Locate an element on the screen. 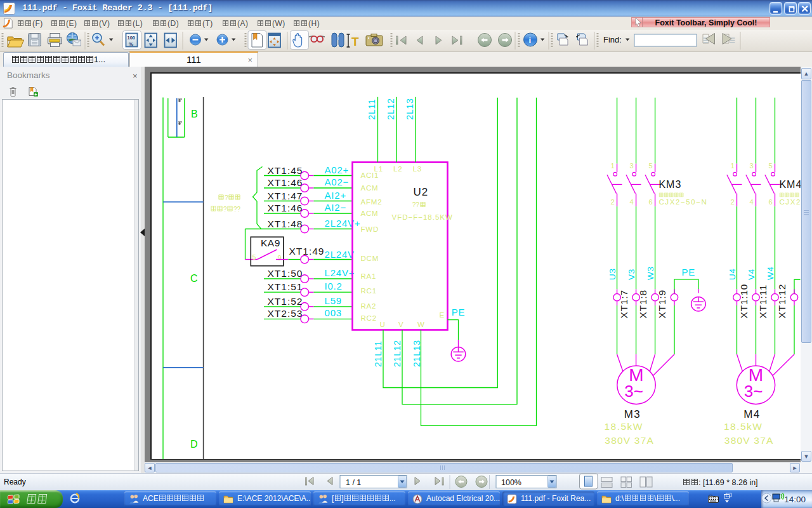 Image resolution: width=812 pixels, height=508 pixels. svg-text: XT1:7 is located at coordinates (624, 304).